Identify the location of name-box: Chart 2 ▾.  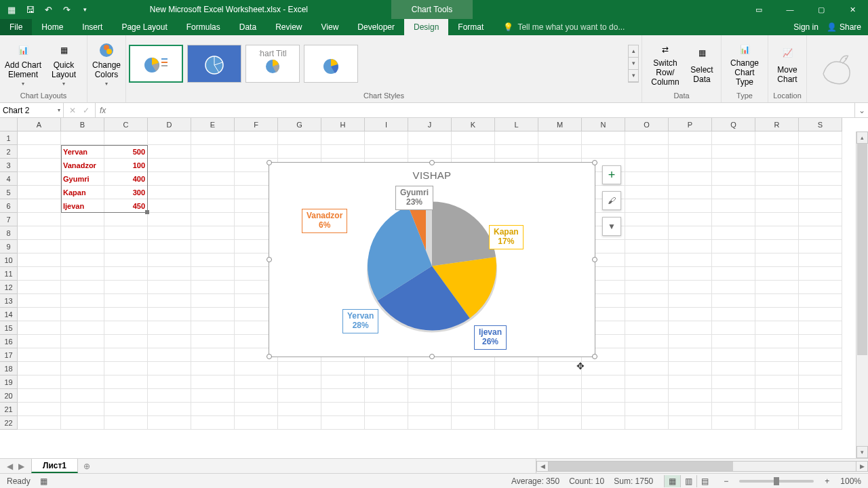
(32, 110).